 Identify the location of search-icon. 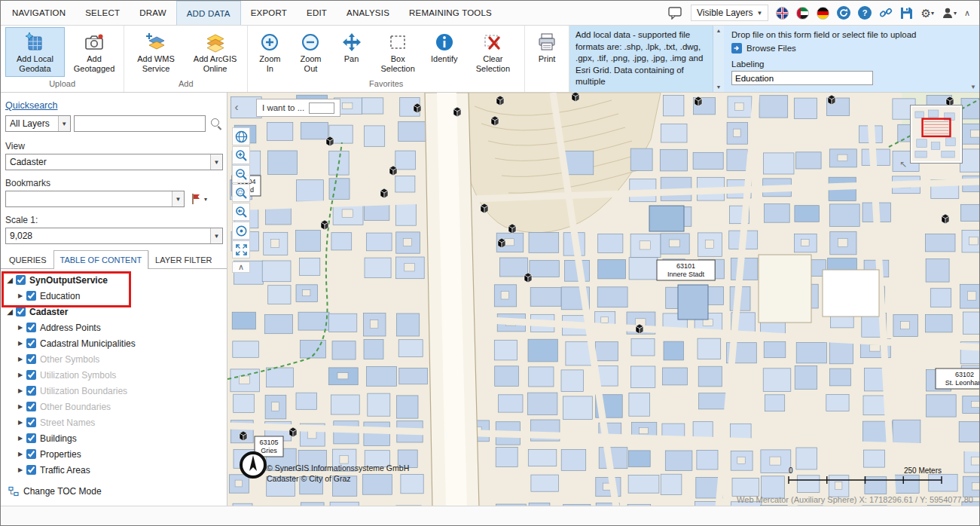
(217, 124).